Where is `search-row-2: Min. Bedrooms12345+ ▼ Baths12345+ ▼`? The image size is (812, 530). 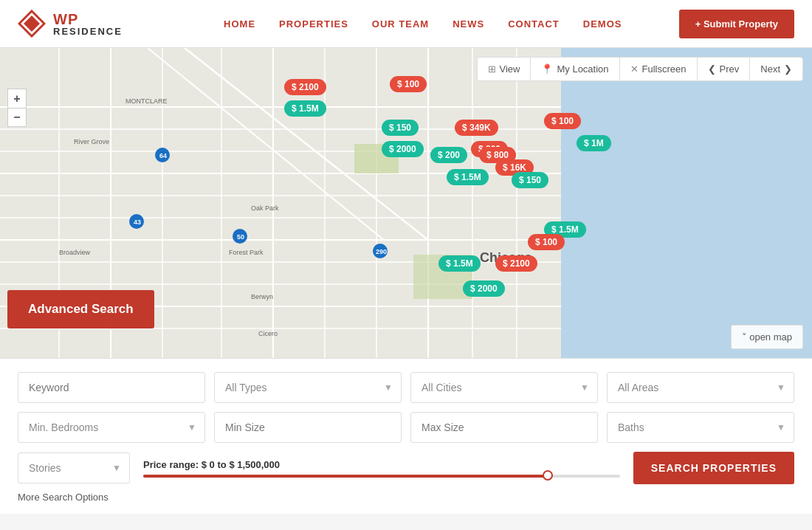 search-row-2: Min. Bedrooms12345+ ▼ Baths12345+ ▼ is located at coordinates (406, 427).